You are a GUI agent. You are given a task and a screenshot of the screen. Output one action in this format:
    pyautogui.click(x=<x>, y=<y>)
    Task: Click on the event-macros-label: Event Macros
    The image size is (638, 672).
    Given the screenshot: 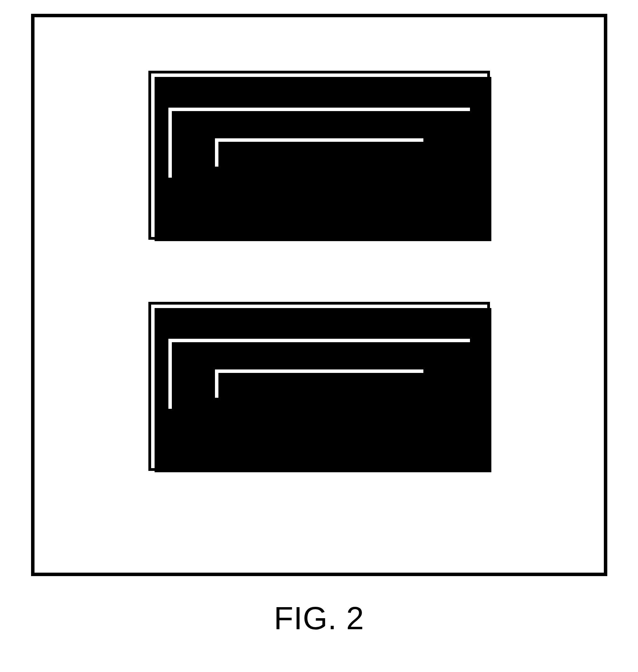 What is the action you would take?
    pyautogui.click(x=301, y=152)
    